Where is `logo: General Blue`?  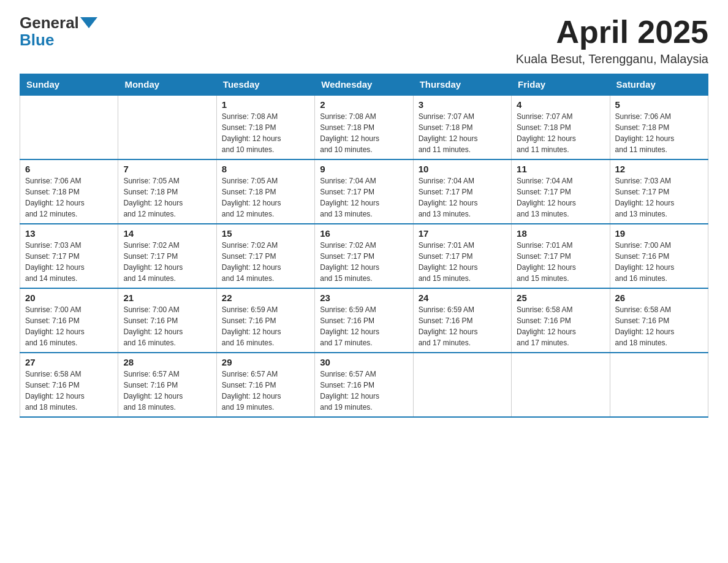
logo: General Blue is located at coordinates (59, 32).